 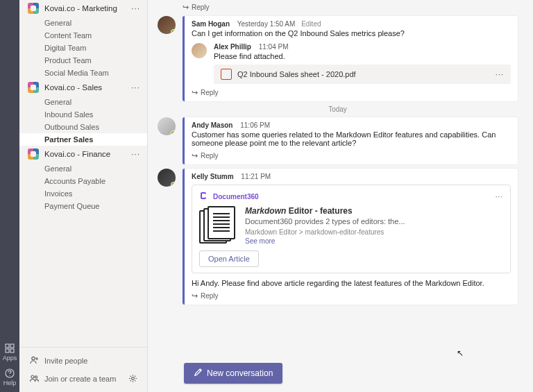 What do you see at coordinates (83, 154) in the screenshot?
I see `team-header: Kovai.co - Finance ···` at bounding box center [83, 154].